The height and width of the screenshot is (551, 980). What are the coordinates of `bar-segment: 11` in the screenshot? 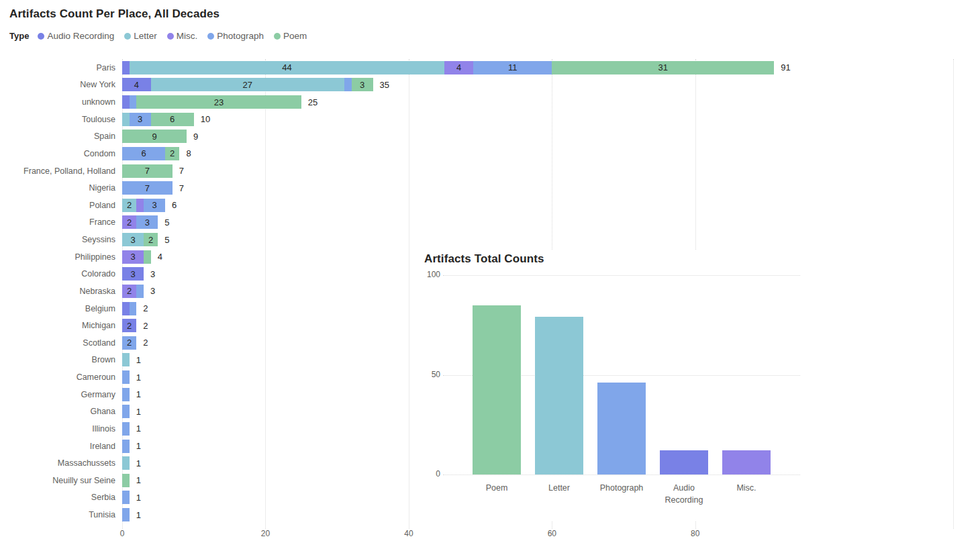 It's located at (513, 68).